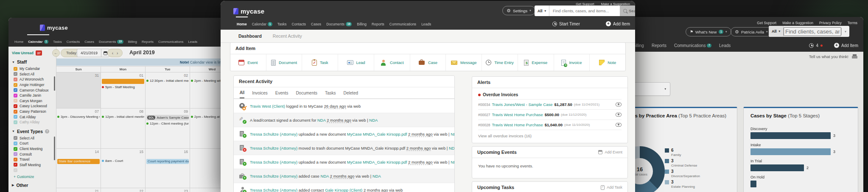 The width and height of the screenshot is (868, 192). I want to click on calendar-event: 12pm - Client meeting (lunch), so click(168, 124).